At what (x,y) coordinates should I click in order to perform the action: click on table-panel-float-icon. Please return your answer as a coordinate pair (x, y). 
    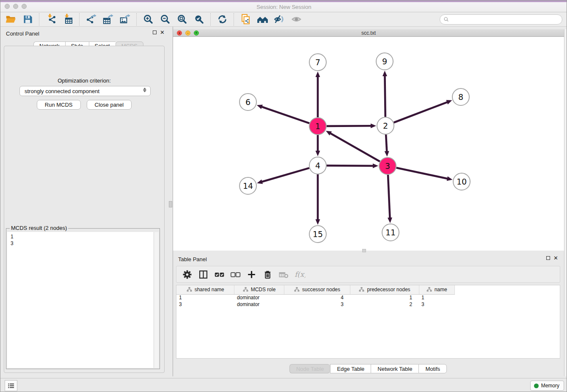
    Looking at the image, I should click on (548, 258).